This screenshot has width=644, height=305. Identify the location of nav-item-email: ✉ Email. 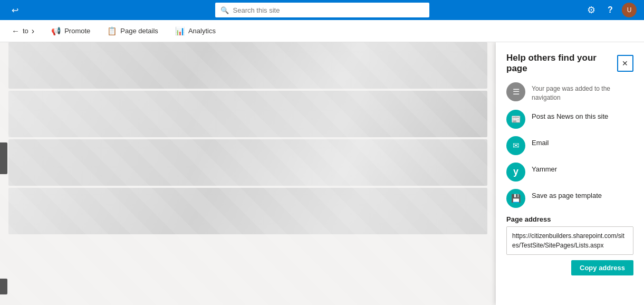
(570, 146).